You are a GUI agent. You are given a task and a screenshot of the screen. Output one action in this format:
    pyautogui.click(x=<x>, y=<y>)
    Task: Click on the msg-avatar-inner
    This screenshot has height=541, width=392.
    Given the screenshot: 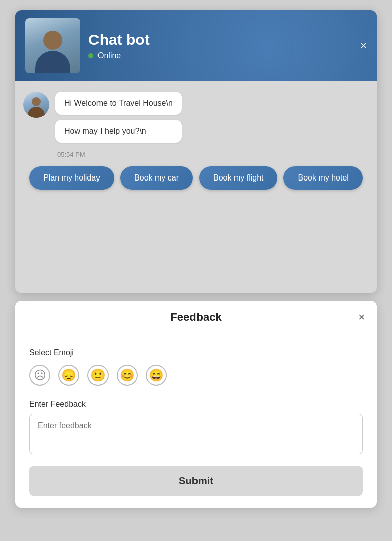 What is the action you would take?
    pyautogui.click(x=36, y=105)
    